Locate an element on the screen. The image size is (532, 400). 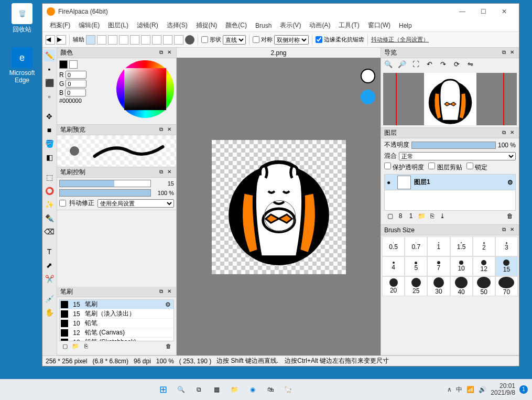
rotate-left-button: ↶ is located at coordinates (429, 66).